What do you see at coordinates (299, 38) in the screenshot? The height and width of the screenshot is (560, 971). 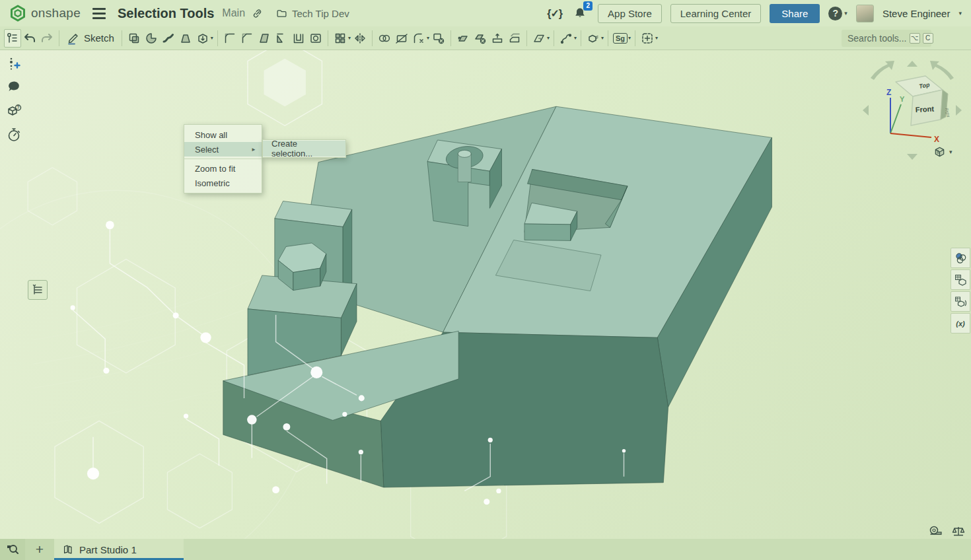 I see `shell-button` at bounding box center [299, 38].